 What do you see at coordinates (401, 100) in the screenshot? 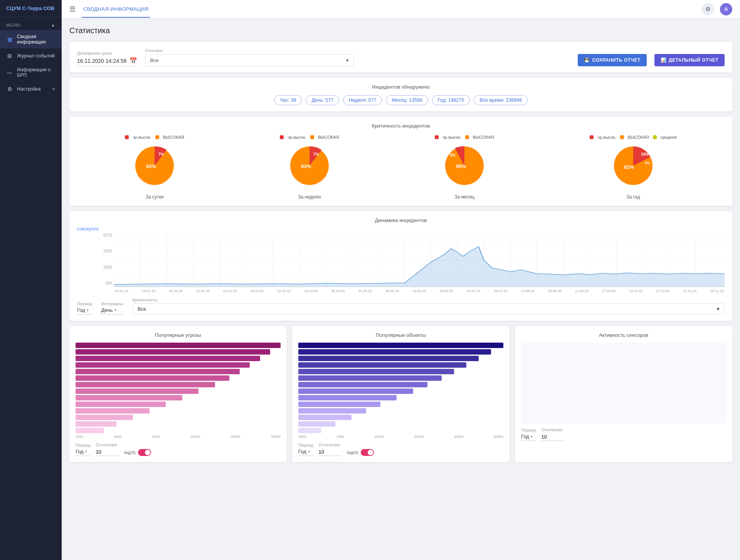
I see `incidents-pills: Час: 39 День: 577 Неделя: 577 Месяц: 135…` at bounding box center [401, 100].